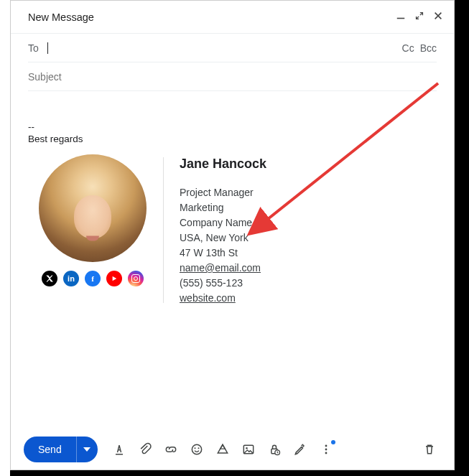 This screenshot has width=469, height=476. I want to click on formatting-icon, so click(119, 449).